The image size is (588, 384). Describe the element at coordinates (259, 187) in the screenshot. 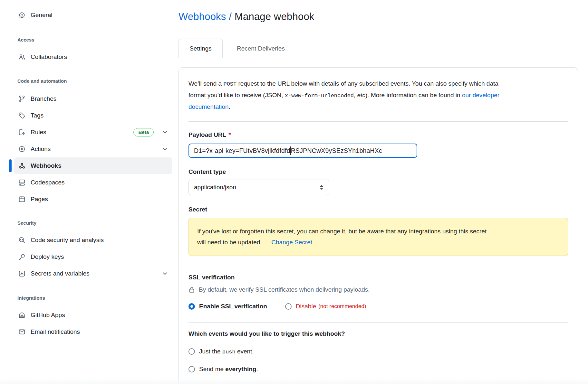

I see `content-type-select: application/json` at that location.